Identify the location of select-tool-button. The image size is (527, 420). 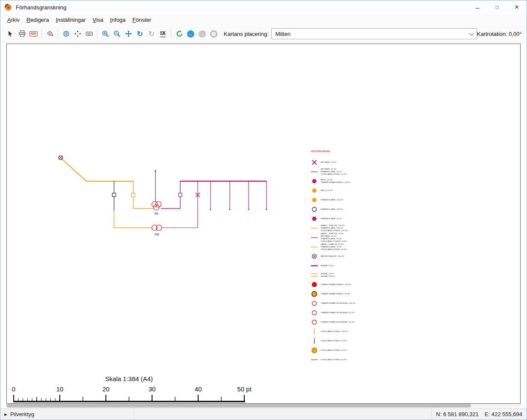
(10, 34).